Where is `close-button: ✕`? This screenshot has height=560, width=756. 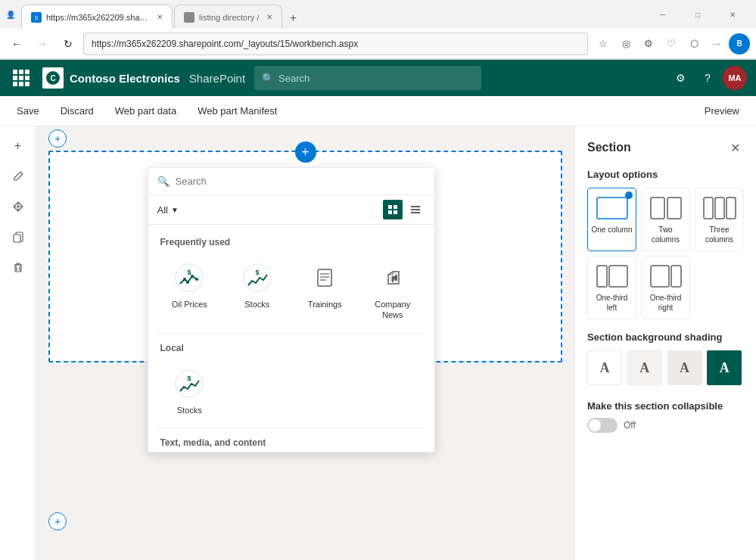
close-button: ✕ is located at coordinates (733, 14).